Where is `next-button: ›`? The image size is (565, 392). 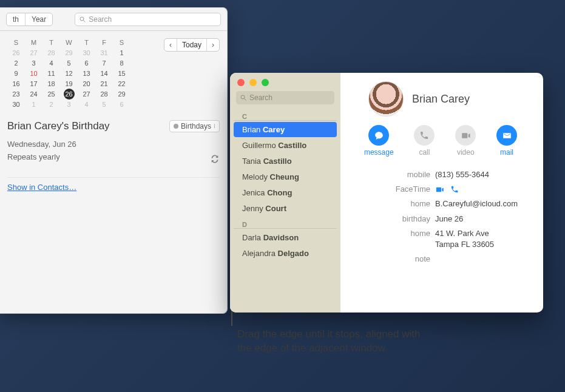
next-button: › is located at coordinates (213, 45).